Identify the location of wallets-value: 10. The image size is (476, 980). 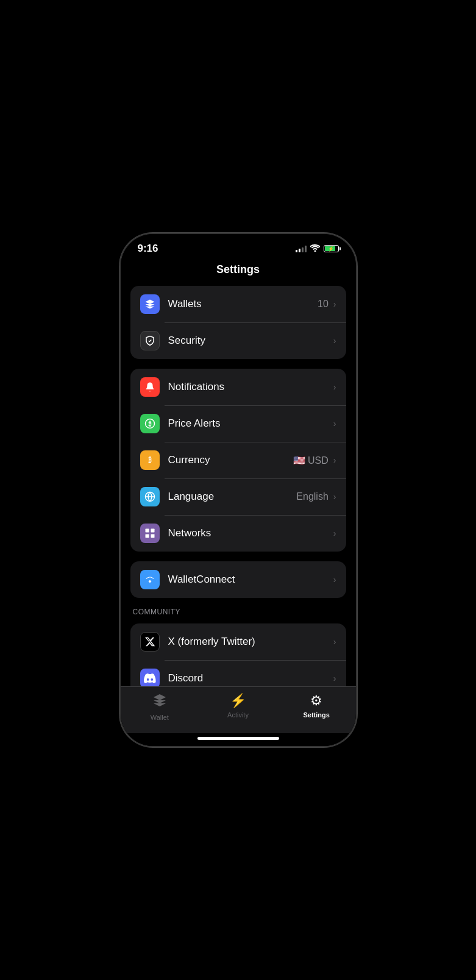
(323, 304).